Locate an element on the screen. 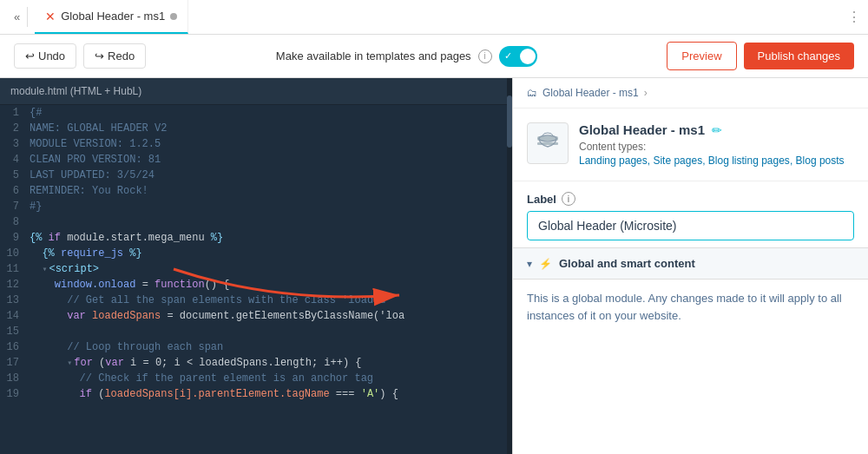 Image resolution: width=868 pixels, height=454 pixels. table-row: 11 ▾<script> is located at coordinates (256, 269).